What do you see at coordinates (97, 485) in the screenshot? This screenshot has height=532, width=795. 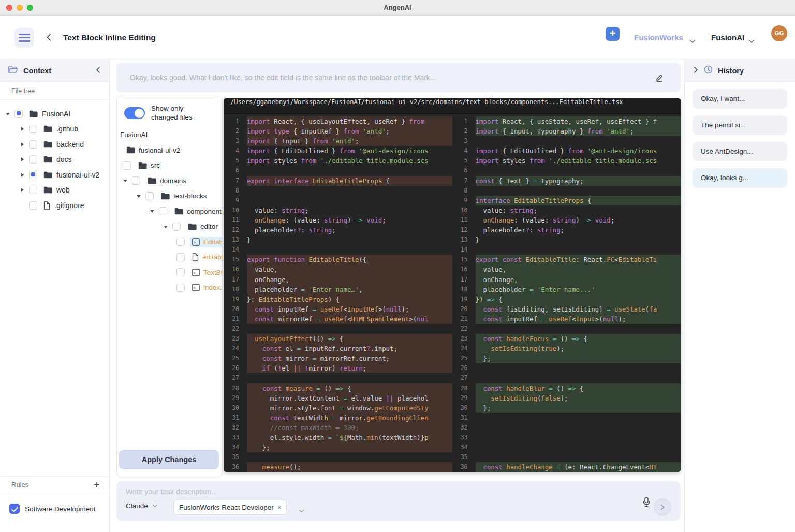 I see `add-rule-button: +` at bounding box center [97, 485].